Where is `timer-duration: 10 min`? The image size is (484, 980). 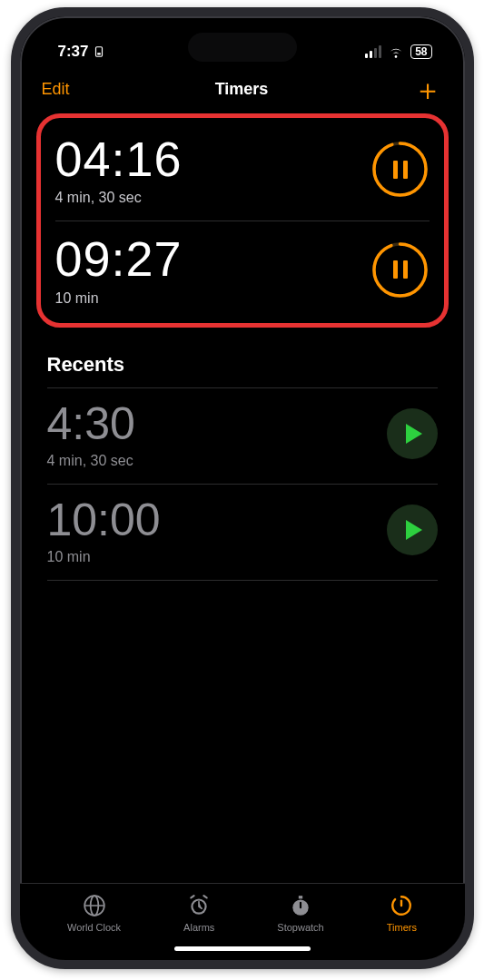
timer-duration: 10 min is located at coordinates (119, 299).